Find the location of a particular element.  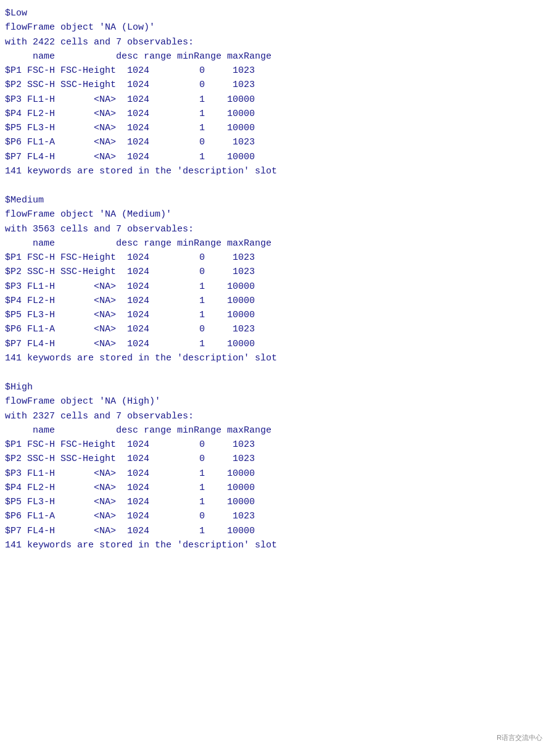

object-line: flowFrame object 'NA (Low)' is located at coordinates (275, 27).